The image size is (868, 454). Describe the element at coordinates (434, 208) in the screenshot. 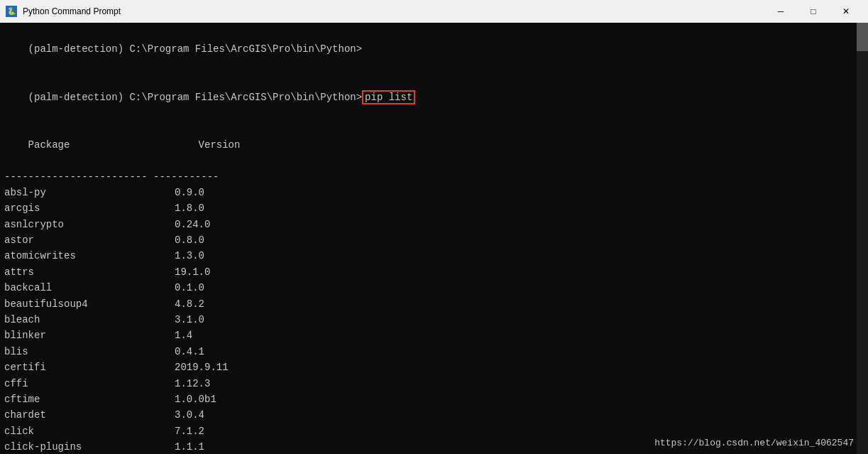

I see `table-row: arcgis1.8.0` at that location.